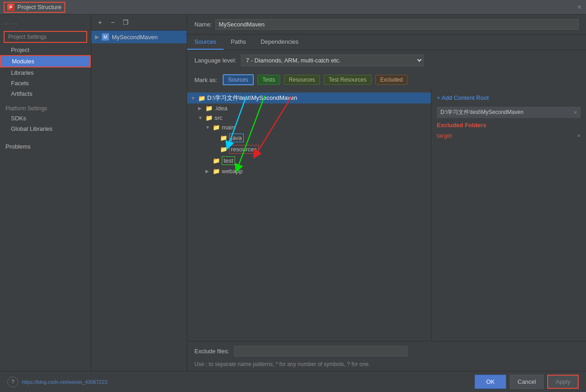 This screenshot has width=586, height=392. What do you see at coordinates (46, 193) in the screenshot?
I see `sidebar: ← → Project Settings Project Modules Lib…` at bounding box center [46, 193].